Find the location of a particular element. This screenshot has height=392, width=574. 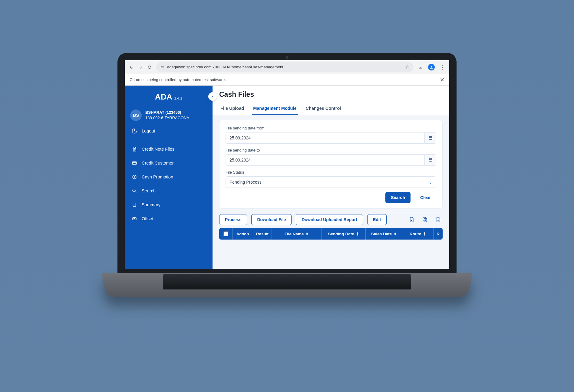

th-action: Action is located at coordinates (243, 234).